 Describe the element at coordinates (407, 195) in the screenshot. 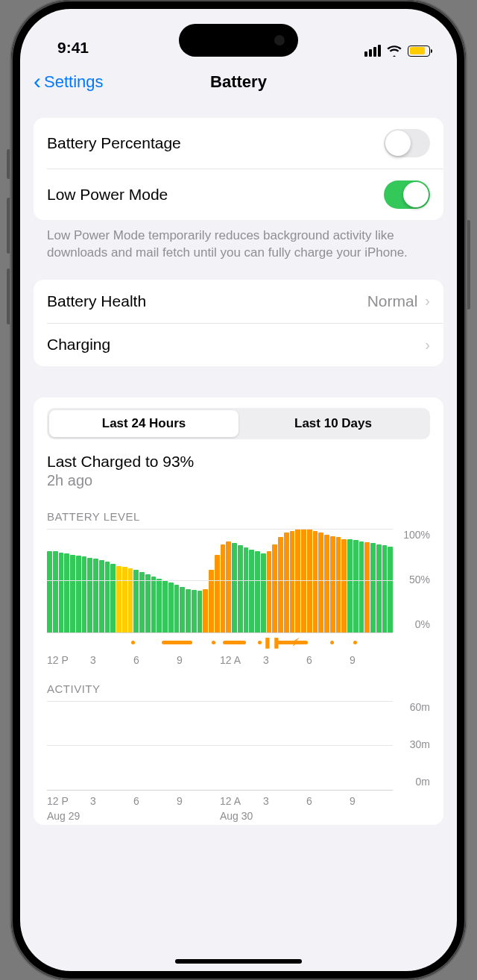

I see `low-power-mode-toggle` at that location.